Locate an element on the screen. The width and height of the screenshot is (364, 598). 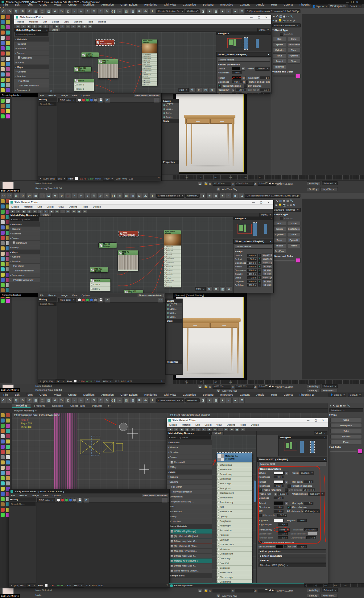
browser-tree-item: + General is located at coordinates (24, 257).